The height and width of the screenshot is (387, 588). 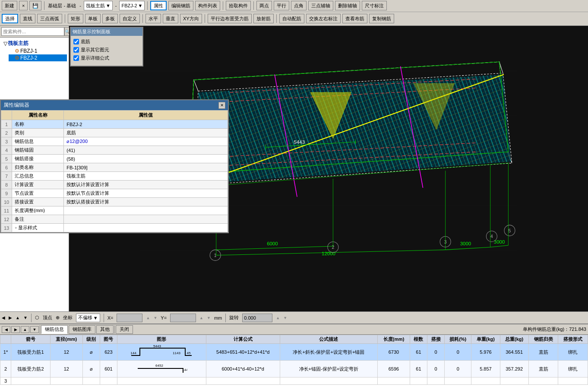 I want to click on auto-match-button: 自动配筋, so click(x=292, y=19).